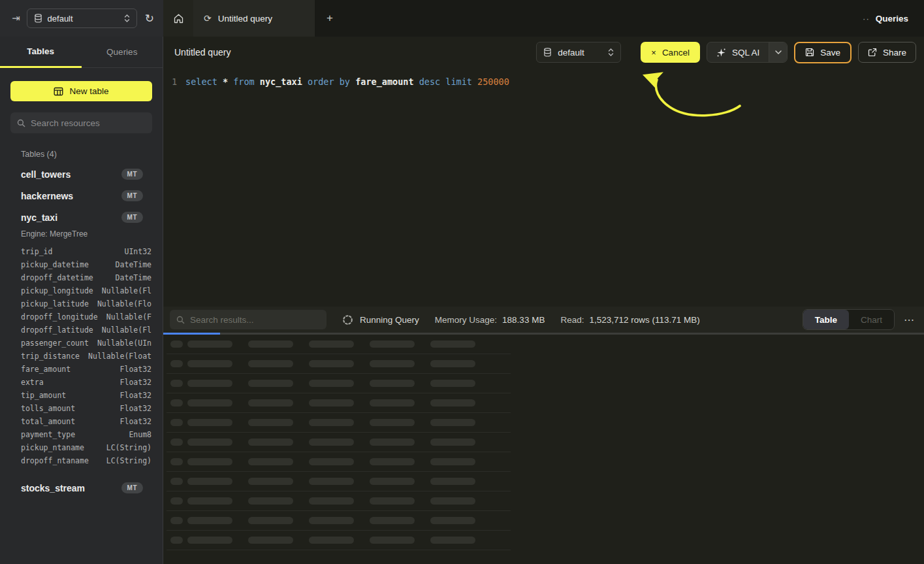 This screenshot has width=924, height=564. What do you see at coordinates (59, 317) in the screenshot?
I see `column-name: dropoff_longitude` at bounding box center [59, 317].